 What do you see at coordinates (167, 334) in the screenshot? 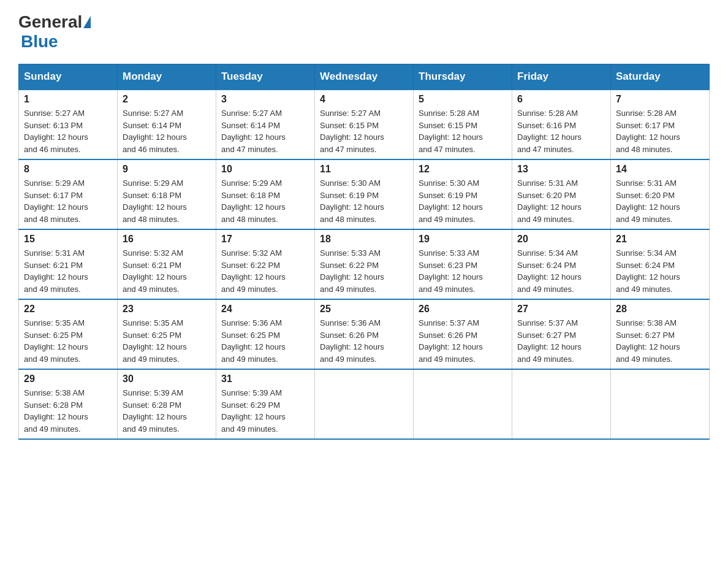
I see `calendar-cell: 23 Sunrise: 5:35 AMSunset: 6:25 PMDaylig…` at bounding box center [167, 334].